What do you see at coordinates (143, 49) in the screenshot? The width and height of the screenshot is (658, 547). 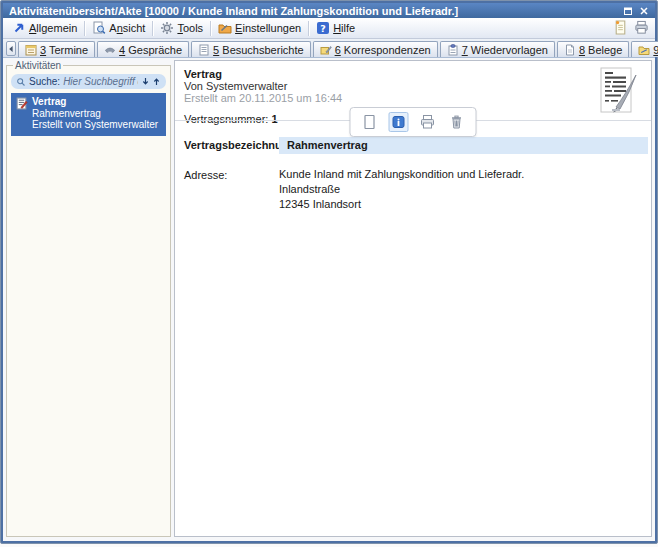 I see `tab-4-gespr-che: 4 Gespräche` at bounding box center [143, 49].